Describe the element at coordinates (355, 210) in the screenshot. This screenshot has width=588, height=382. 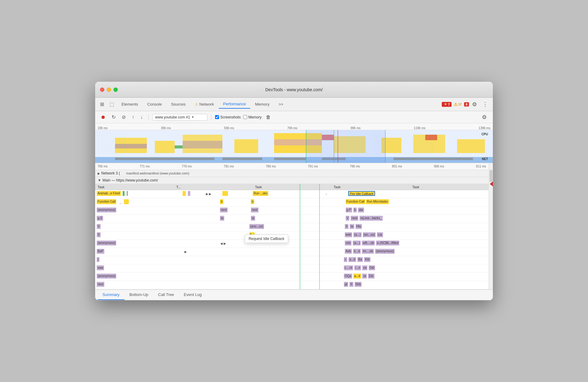
I see `b-block-right: b` at that location.